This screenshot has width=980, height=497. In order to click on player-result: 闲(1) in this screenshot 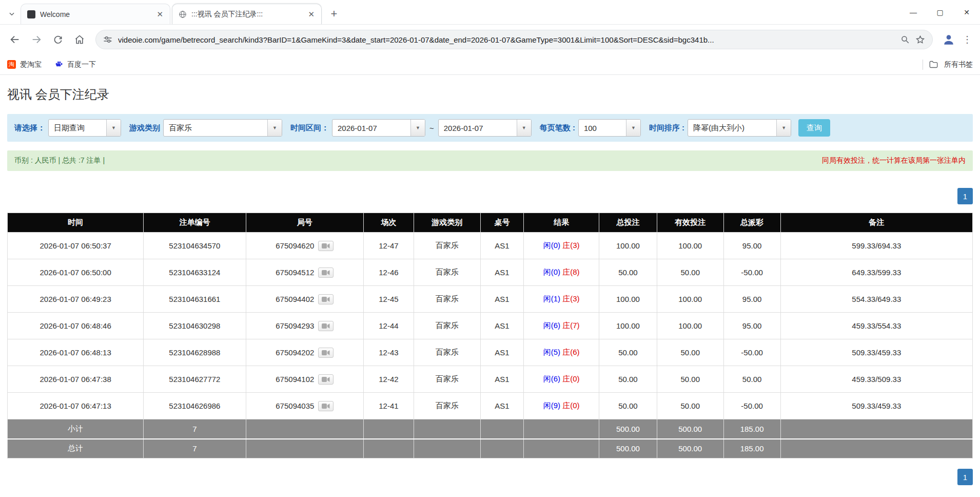, I will do `click(552, 299)`.